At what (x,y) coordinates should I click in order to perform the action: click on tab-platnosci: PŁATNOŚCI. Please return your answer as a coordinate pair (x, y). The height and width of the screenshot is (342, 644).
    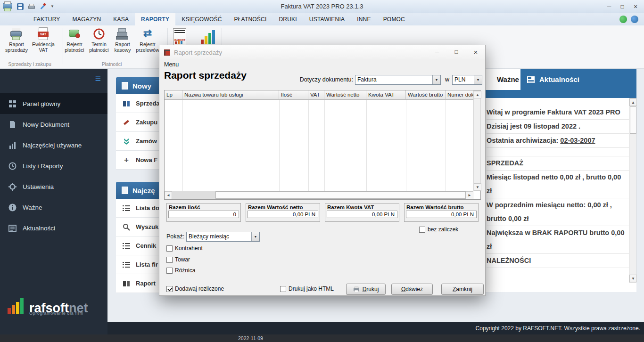
    Looking at the image, I should click on (251, 19).